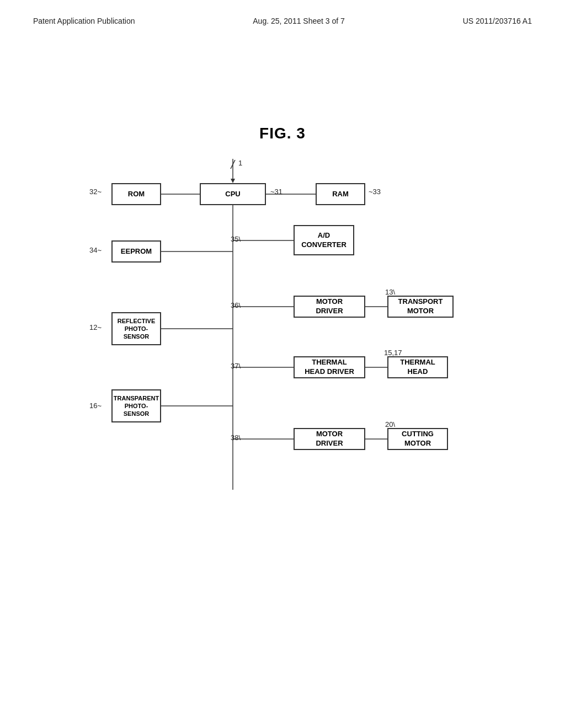  I want to click on reflective-photo-sensor-box: REFLECTIVE PHOTO- SENSOR, so click(136, 329).